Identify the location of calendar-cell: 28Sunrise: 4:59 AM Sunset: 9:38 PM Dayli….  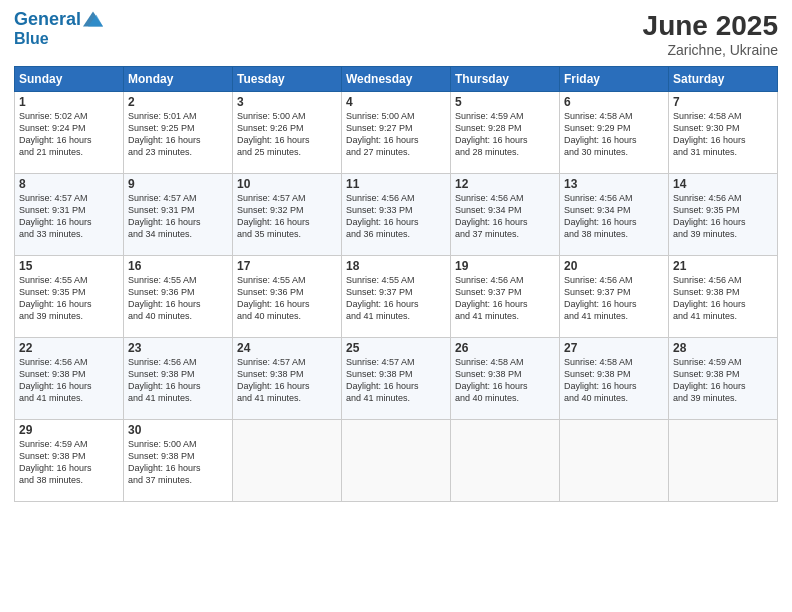
(724, 379).